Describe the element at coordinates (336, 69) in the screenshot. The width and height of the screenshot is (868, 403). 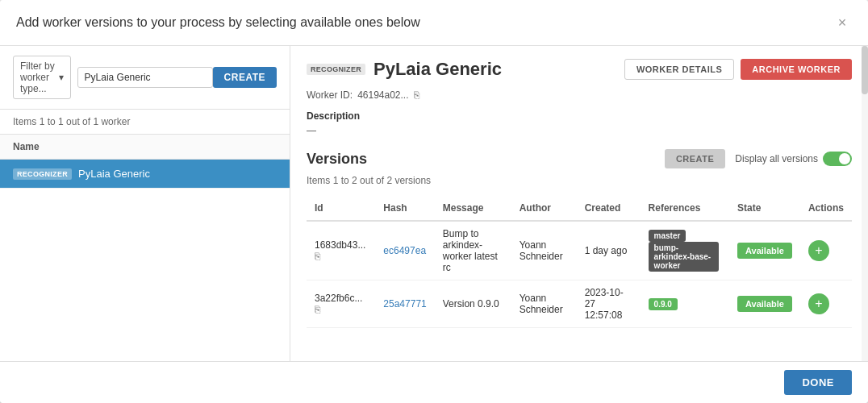
I see `worker-type-badge: RECOGNIZER` at that location.